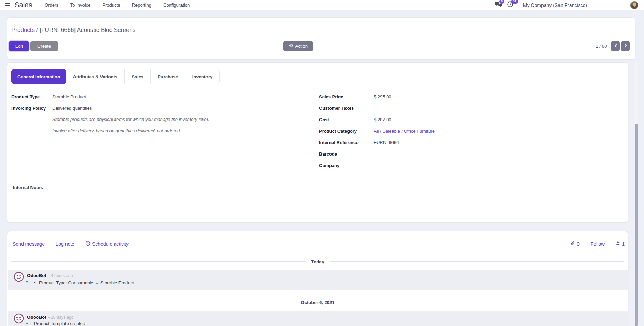  Describe the element at coordinates (61, 276) in the screenshot. I see `message-timestamp: - 4 hours ago` at that location.